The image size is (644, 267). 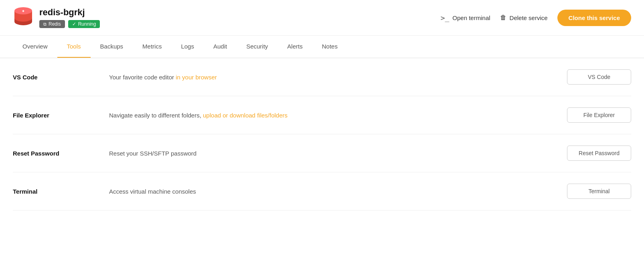 What do you see at coordinates (334, 192) in the screenshot?
I see `tool-desc-terminal: Access virtual machine consoles` at bounding box center [334, 192].